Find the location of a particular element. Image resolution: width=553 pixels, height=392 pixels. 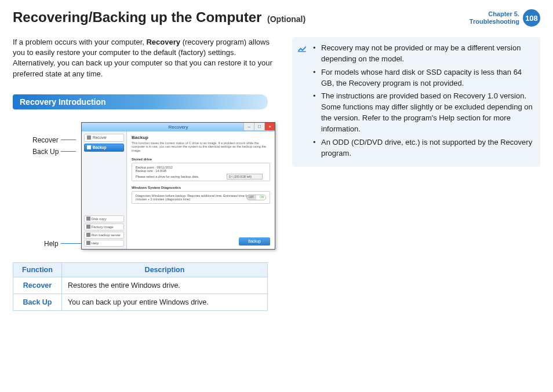

sidebar-backup-label: Backup is located at coordinates (100, 147).